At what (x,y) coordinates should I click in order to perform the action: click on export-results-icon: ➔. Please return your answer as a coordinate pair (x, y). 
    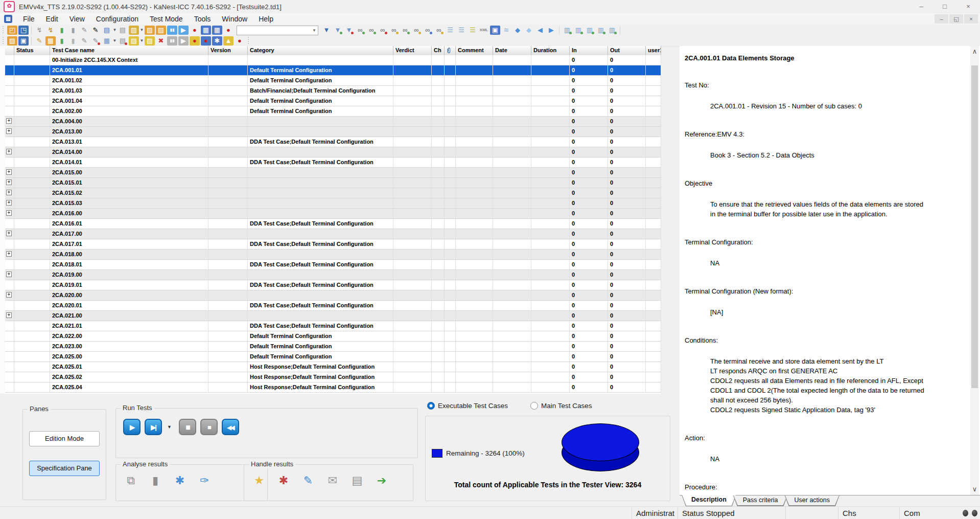
    Looking at the image, I should click on (382, 481).